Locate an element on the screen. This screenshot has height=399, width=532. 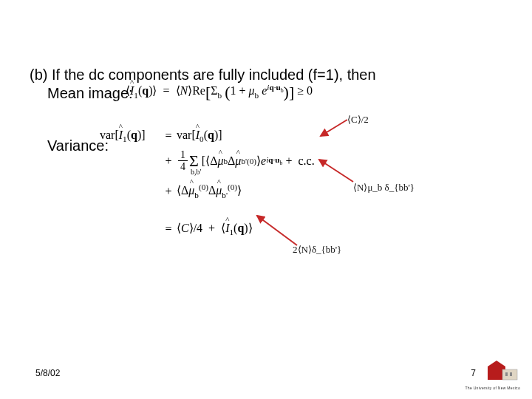
unm-logo-icon is located at coordinates (501, 372).